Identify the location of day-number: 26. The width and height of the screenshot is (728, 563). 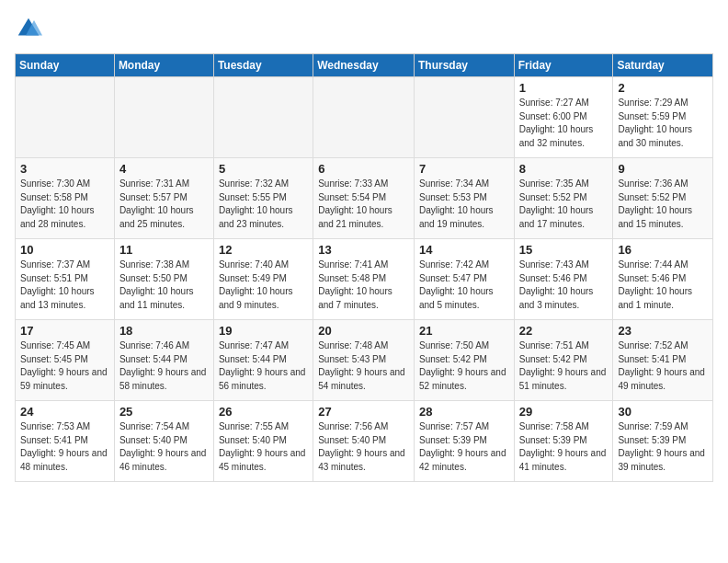
(263, 412).